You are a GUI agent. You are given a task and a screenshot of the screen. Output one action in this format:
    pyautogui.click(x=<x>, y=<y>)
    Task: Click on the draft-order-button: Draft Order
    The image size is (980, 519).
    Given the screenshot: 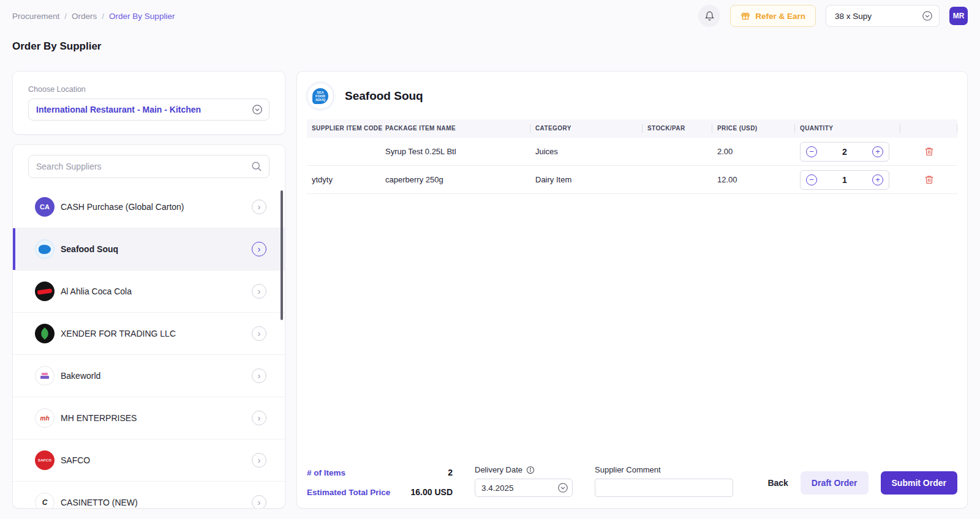 What is the action you would take?
    pyautogui.click(x=834, y=483)
    